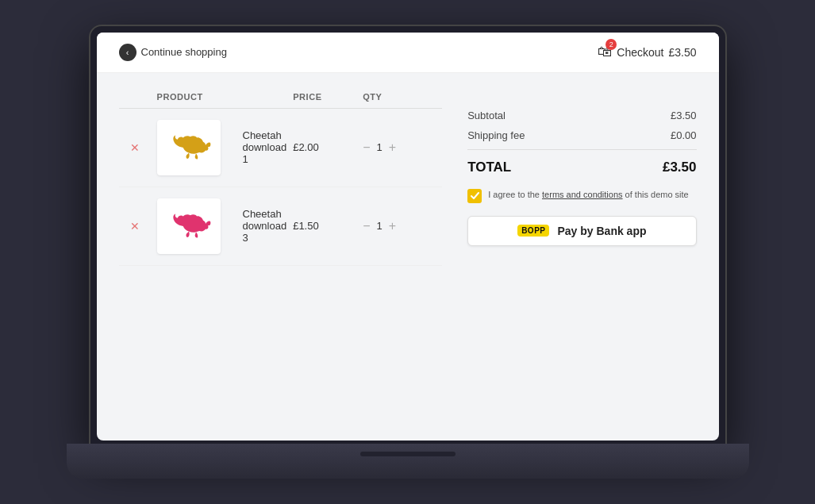  Describe the element at coordinates (265, 148) in the screenshot. I see `product-name-1: Cheetah download 1` at that location.